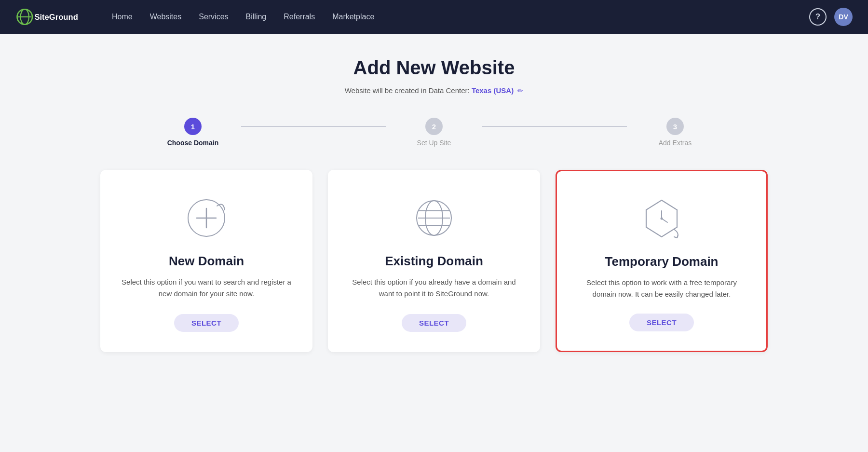 The width and height of the screenshot is (868, 452). I want to click on temporary-domain-select-button: SELECT, so click(662, 322).